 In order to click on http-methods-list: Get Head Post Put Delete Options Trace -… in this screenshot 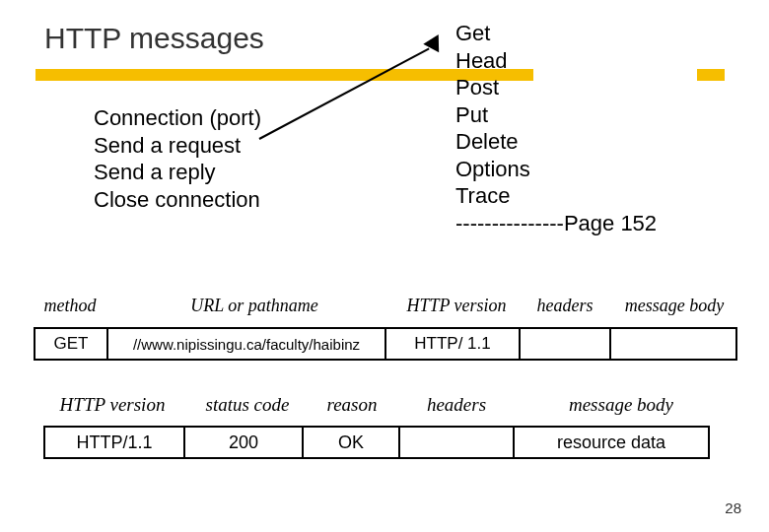, I will do `click(556, 128)`.